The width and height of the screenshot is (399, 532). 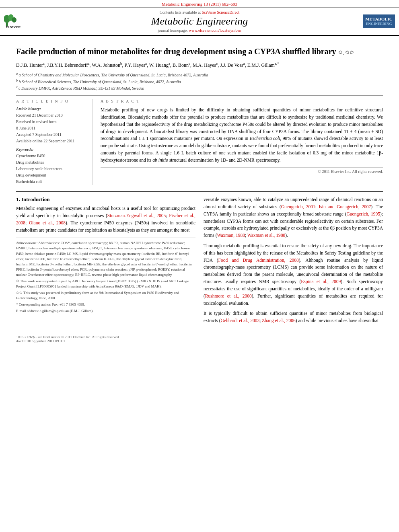 I want to click on journal-header: ELSEVIER Contents lists available at Sci…, so click(x=200, y=22).